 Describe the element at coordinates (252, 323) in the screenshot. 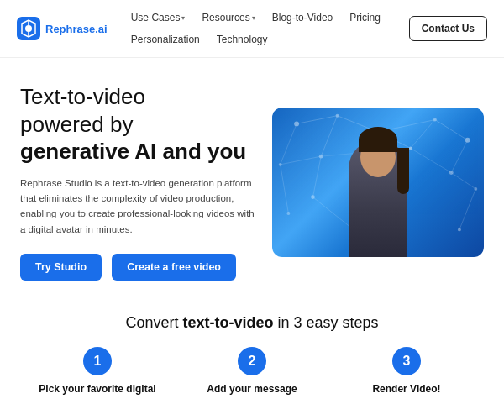

I see `steps-title: Convert text-to-video in 3 easy steps` at that location.